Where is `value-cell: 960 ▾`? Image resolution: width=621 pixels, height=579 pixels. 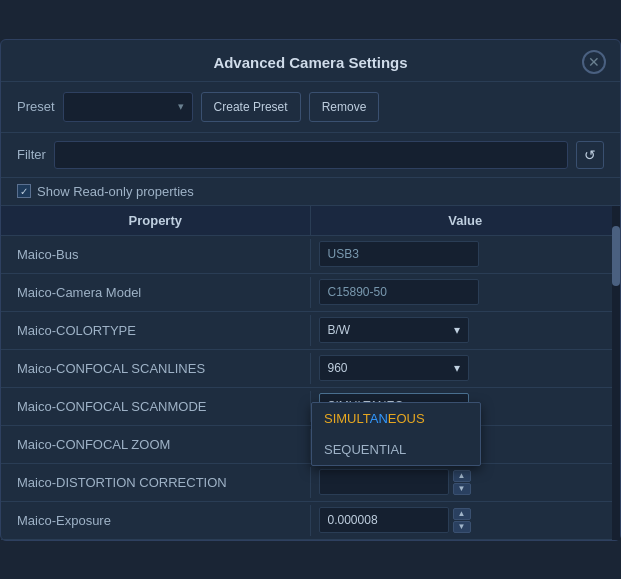 value-cell: 960 ▾ is located at coordinates (466, 368).